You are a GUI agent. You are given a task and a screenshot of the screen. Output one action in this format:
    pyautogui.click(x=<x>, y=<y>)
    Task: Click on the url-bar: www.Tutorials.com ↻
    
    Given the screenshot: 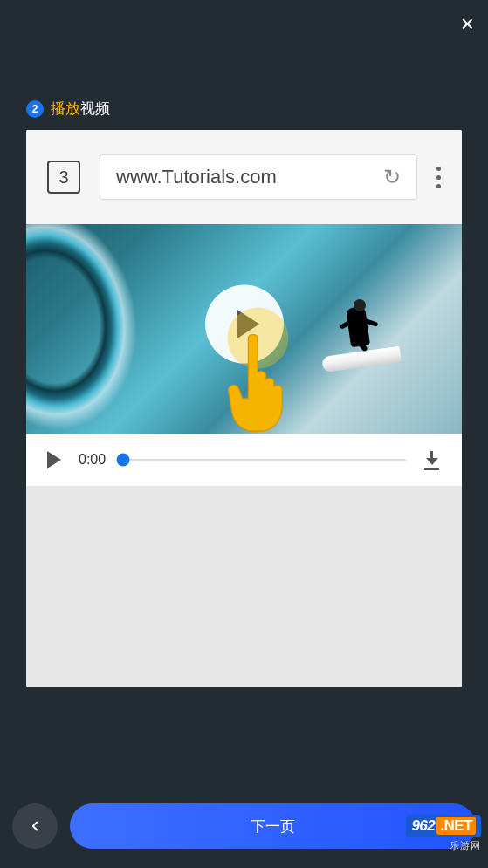 What is the action you would take?
    pyautogui.click(x=258, y=177)
    